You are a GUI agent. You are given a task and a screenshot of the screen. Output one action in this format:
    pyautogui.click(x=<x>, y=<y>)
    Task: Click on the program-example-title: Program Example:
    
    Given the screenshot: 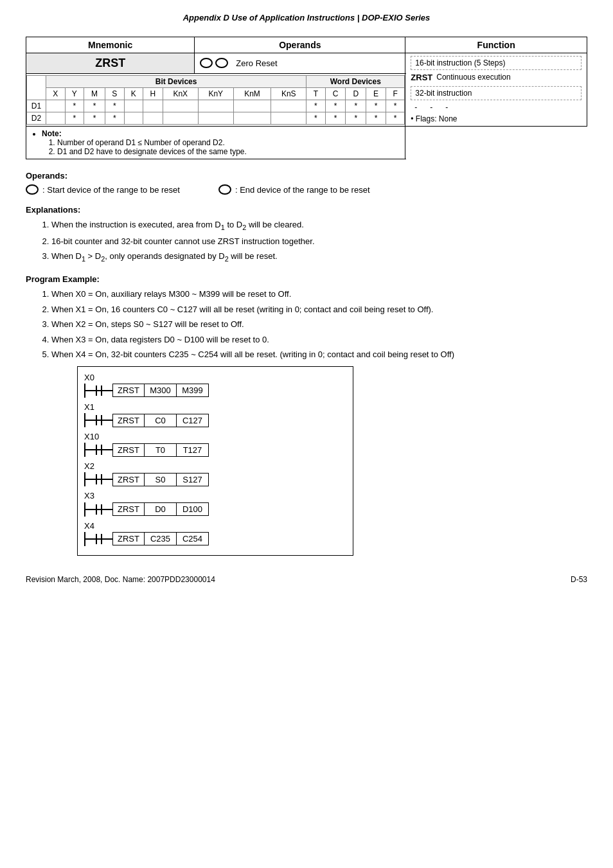 What is the action you would take?
    pyautogui.click(x=306, y=279)
    